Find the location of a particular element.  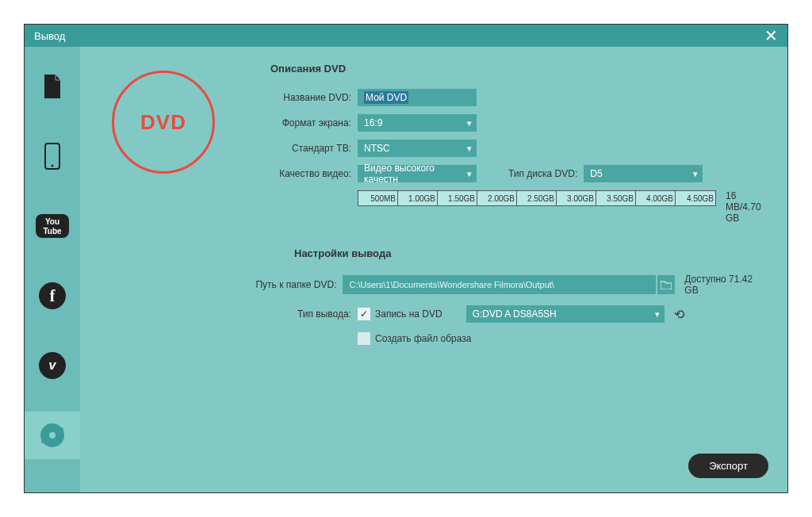

iso-checkbox is located at coordinates (364, 339).